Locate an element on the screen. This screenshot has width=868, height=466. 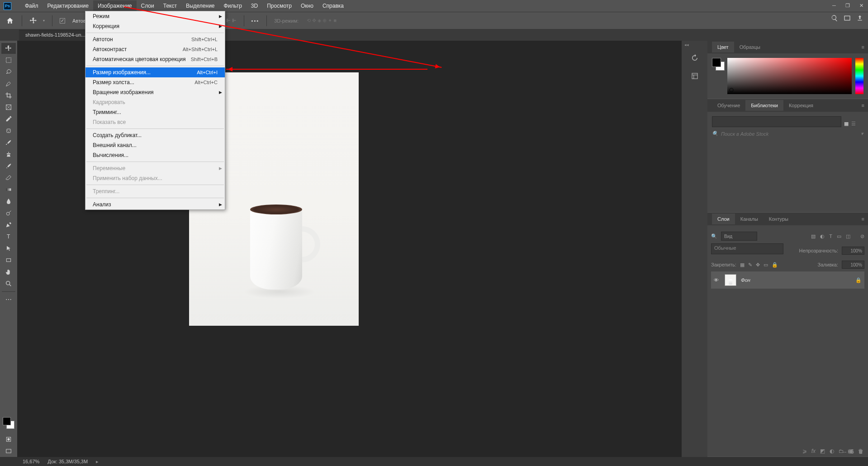
link-layers-icon: ⩾ is located at coordinates (805, 451).